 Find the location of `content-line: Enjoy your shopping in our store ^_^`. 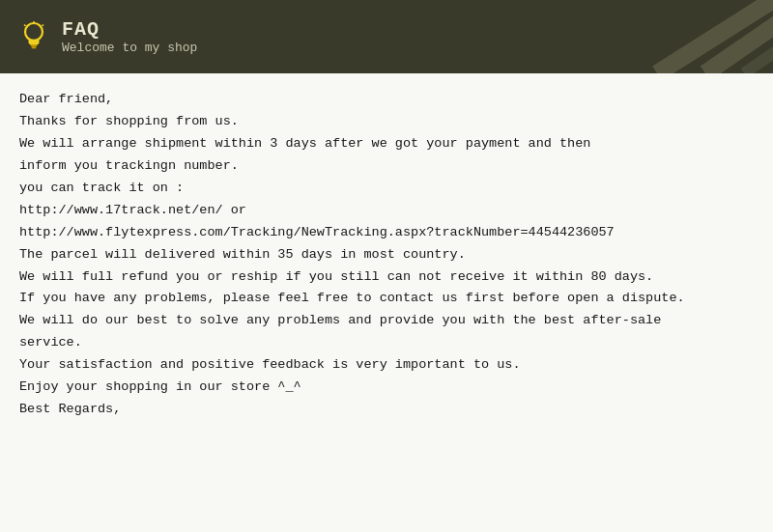

content-line: Enjoy your shopping in our store ^_^ is located at coordinates (386, 388).